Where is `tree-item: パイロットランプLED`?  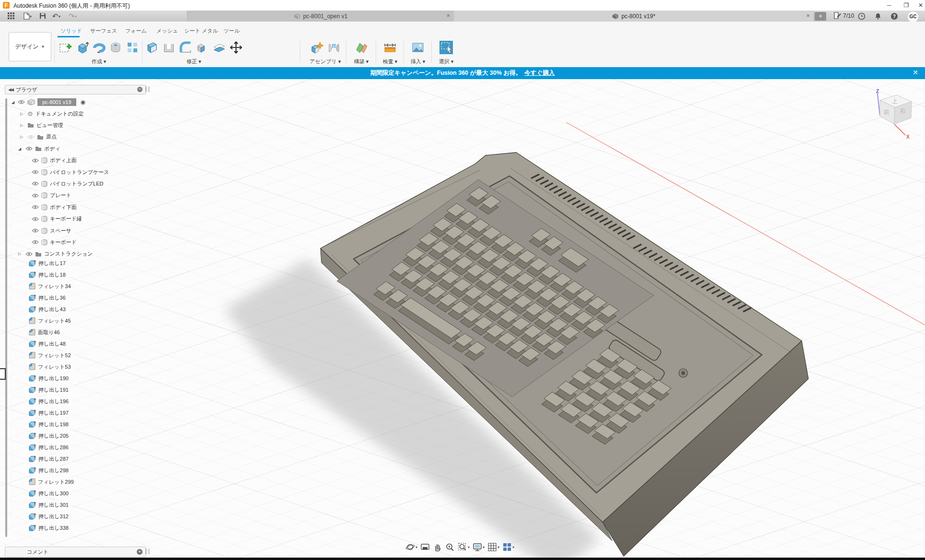
tree-item: パイロットランプLED is located at coordinates (69, 184).